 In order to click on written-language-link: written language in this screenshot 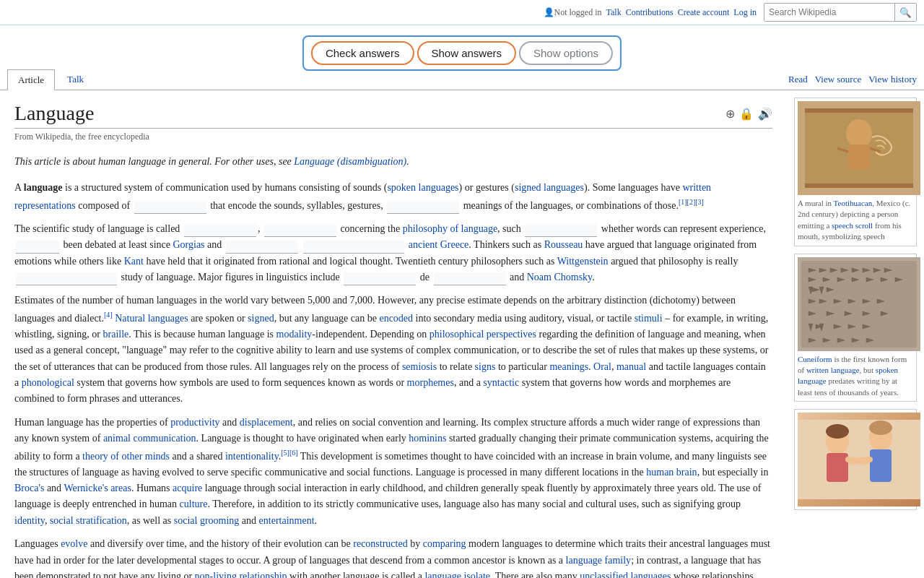, I will do `click(833, 370)`.